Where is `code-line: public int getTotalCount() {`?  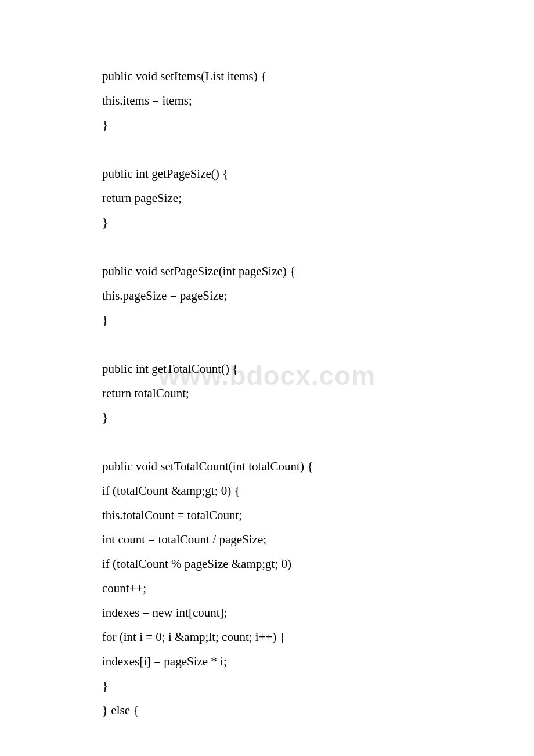
code-line: public int getTotalCount() { is located at coordinates (292, 369).